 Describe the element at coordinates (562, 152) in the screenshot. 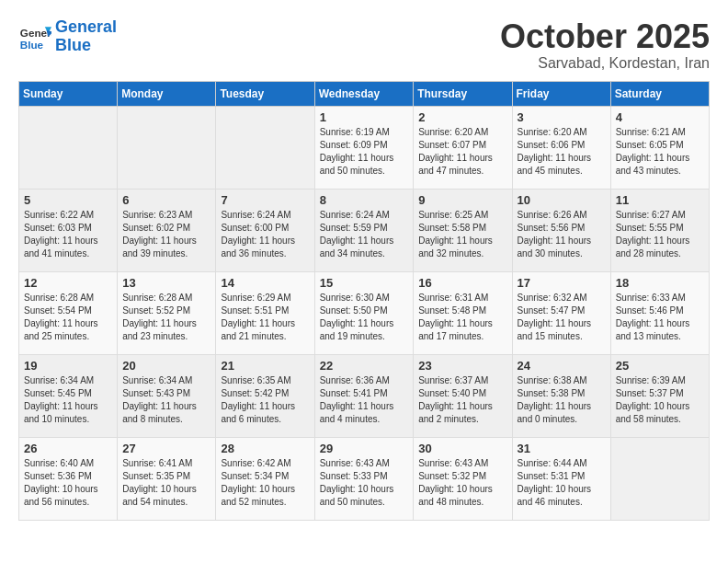

I see `day-detail: Sunrise: 6:20 AMSunset: 6:06 PMDaylight:…` at that location.